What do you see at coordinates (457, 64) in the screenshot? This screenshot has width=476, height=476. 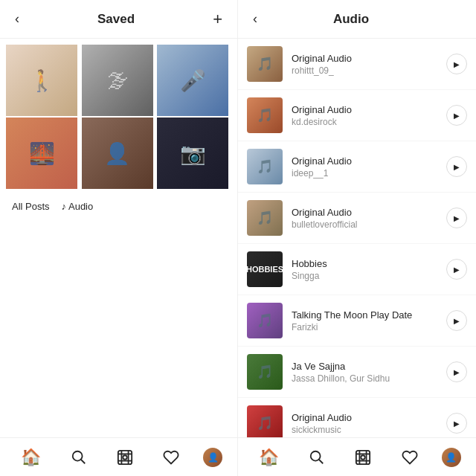 I see `play-button-1: ▶` at bounding box center [457, 64].